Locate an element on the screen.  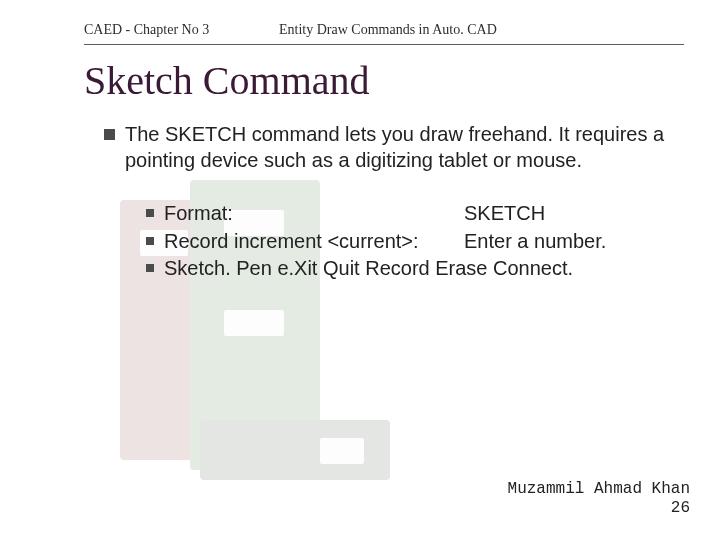
item-right: Enter a number. is located at coordinates (535, 242).